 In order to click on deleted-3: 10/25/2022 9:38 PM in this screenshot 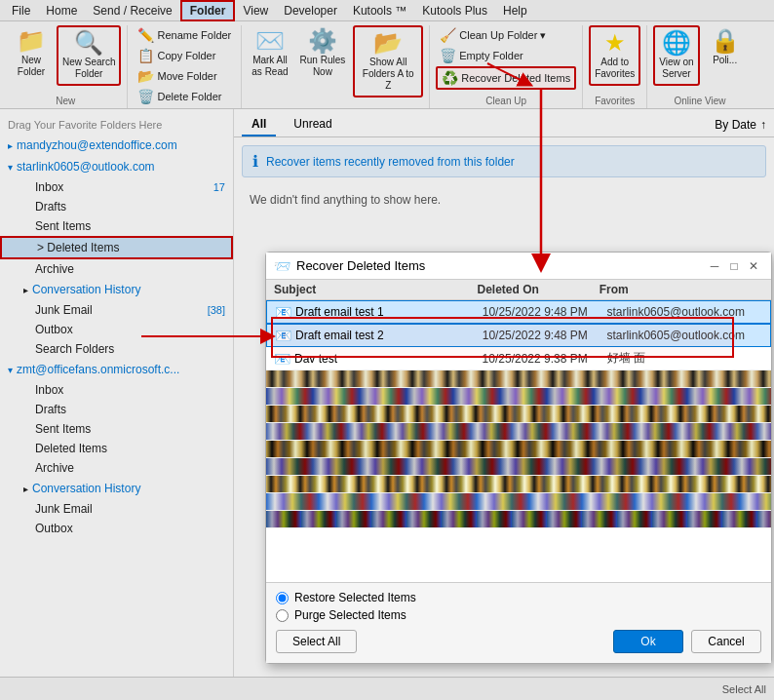, I will do `click(545, 359)`.